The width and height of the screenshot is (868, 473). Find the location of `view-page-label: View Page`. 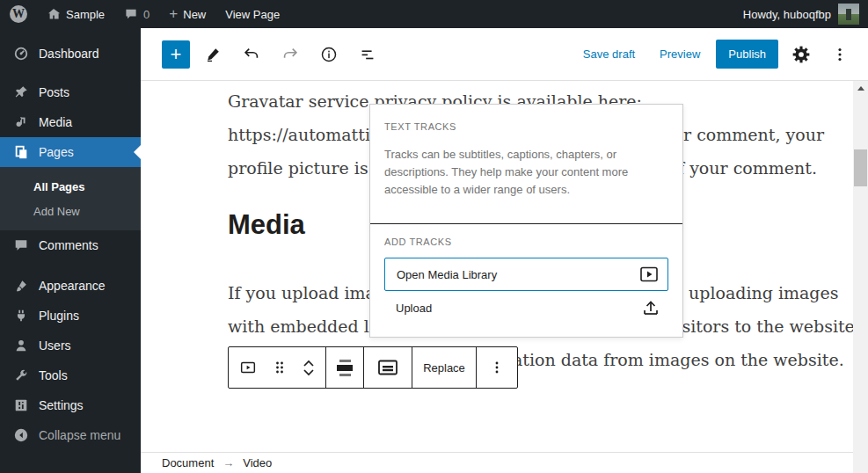

view-page-label: View Page is located at coordinates (252, 14).